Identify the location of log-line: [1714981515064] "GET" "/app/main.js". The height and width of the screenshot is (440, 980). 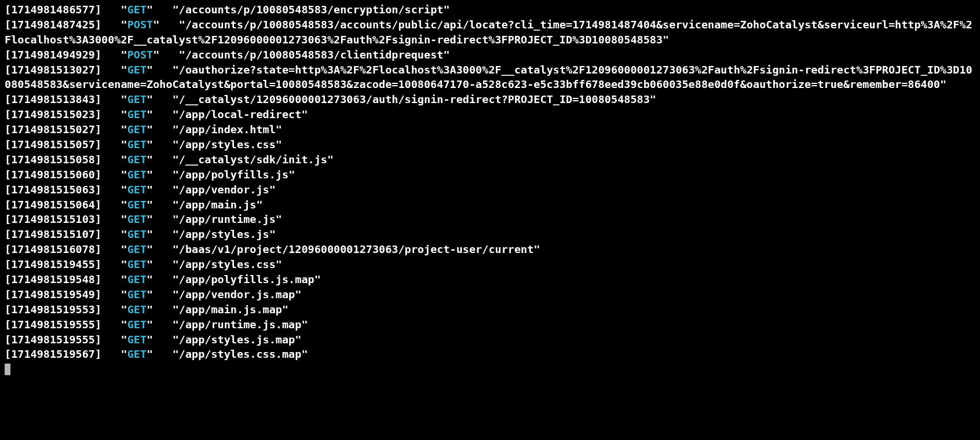
(490, 205).